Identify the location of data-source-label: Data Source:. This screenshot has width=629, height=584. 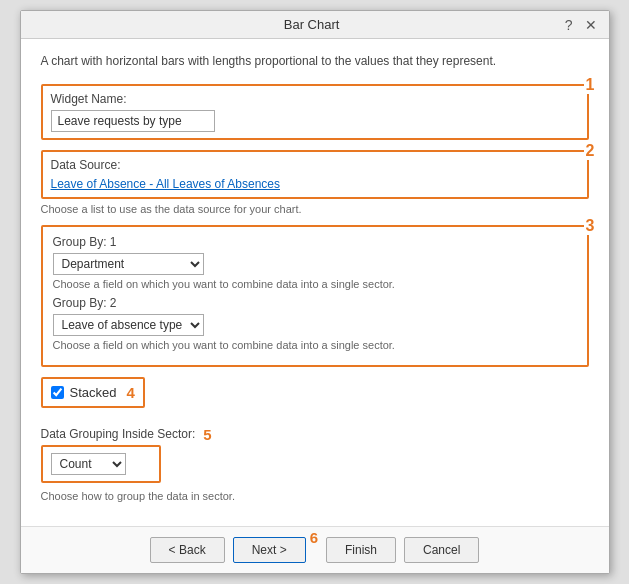
(315, 165).